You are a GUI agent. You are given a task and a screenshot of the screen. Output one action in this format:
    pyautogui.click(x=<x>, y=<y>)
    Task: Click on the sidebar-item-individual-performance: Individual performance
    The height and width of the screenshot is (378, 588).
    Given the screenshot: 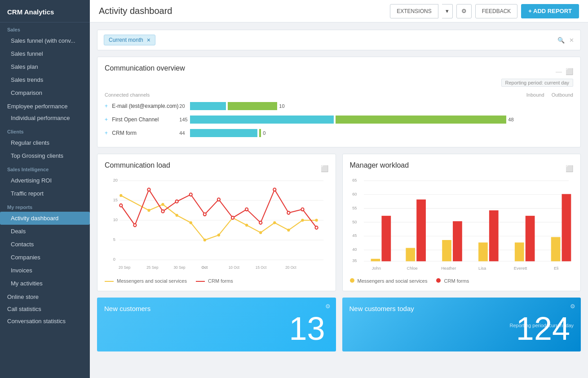 What is the action you would take?
    pyautogui.click(x=45, y=118)
    